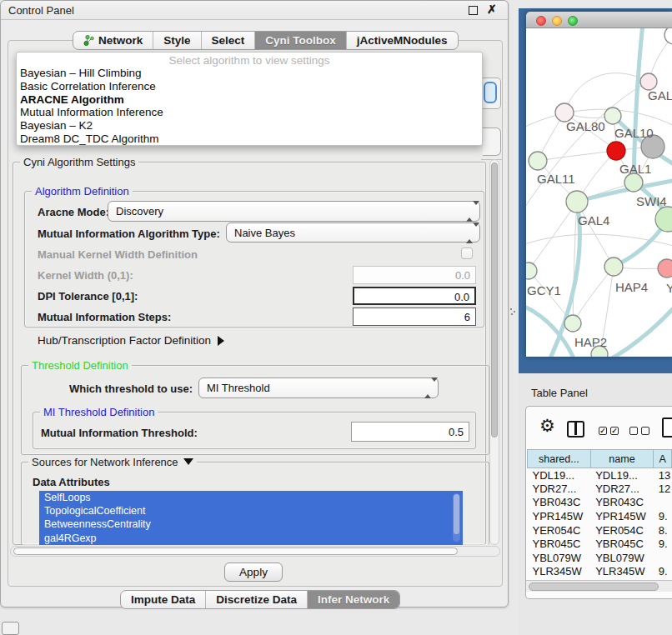 This screenshot has height=635, width=672. What do you see at coordinates (600, 543) in the screenshot?
I see `table-row: YBR045CYBR045C9.` at bounding box center [600, 543].